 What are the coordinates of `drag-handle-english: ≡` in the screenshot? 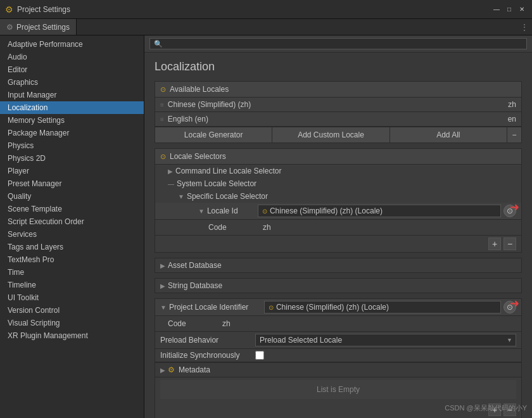 It's located at (162, 119).